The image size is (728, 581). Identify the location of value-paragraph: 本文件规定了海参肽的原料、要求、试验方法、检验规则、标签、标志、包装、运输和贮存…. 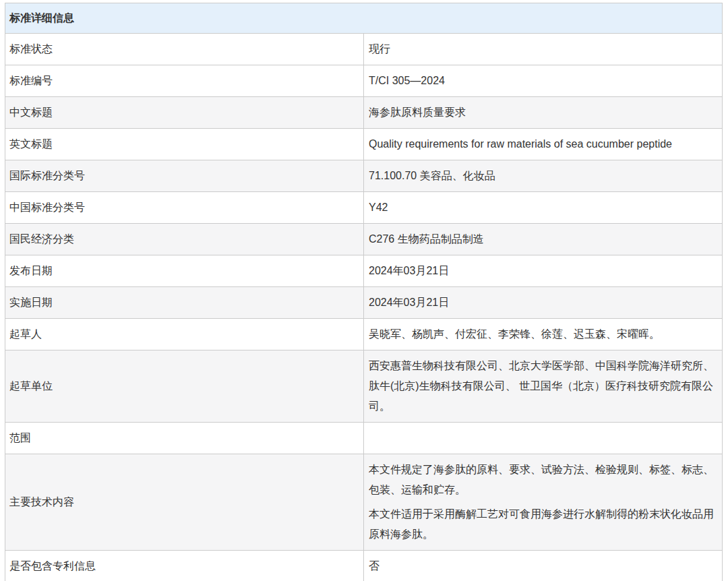
(543, 480).